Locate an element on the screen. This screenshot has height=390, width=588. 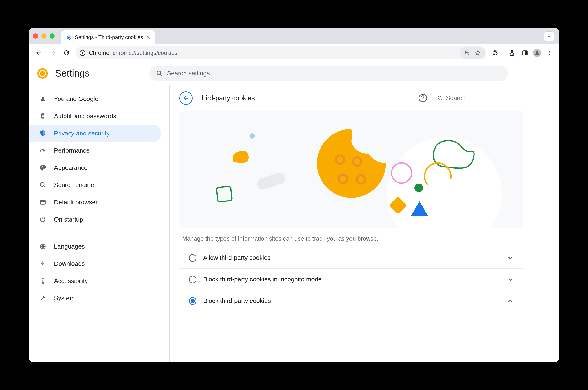
sidebar-item-label: Appearance is located at coordinates (71, 168).